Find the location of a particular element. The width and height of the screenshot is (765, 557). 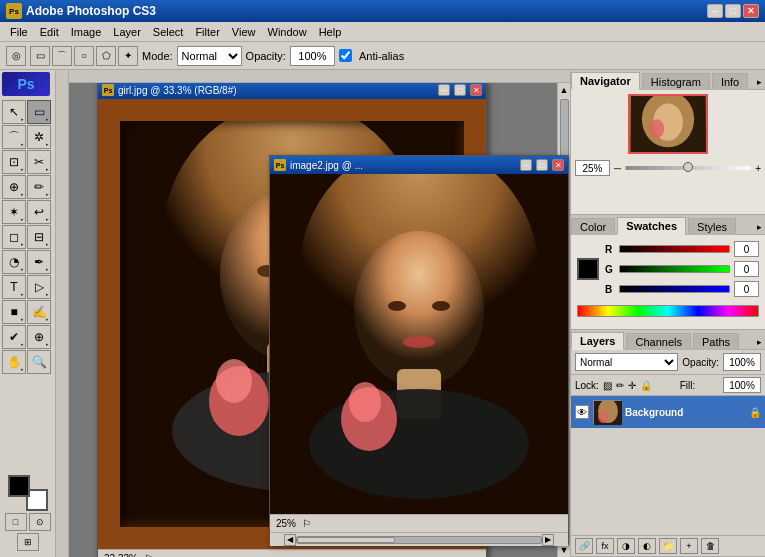

blue-slider is located at coordinates (674, 289).